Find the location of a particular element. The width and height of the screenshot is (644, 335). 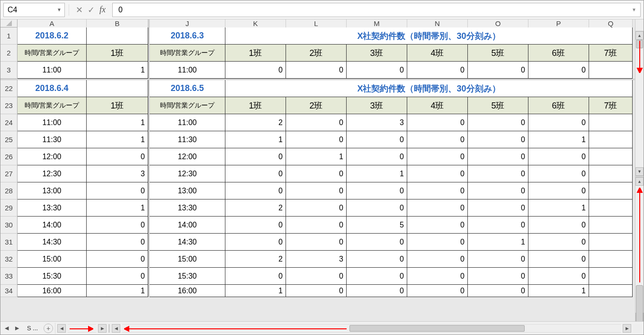

hscroll-right-button: ▶ is located at coordinates (627, 328).